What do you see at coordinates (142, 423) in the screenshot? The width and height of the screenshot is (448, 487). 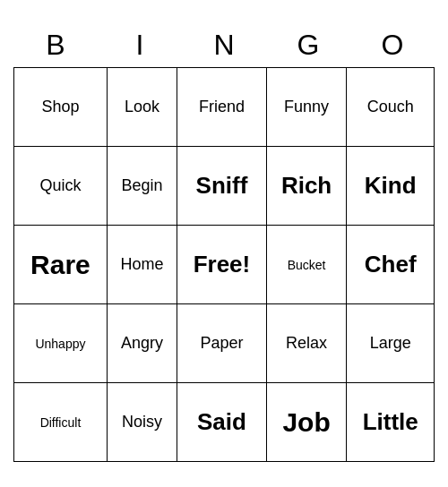 I see `bingo-cell: Noisy` at bounding box center [142, 423].